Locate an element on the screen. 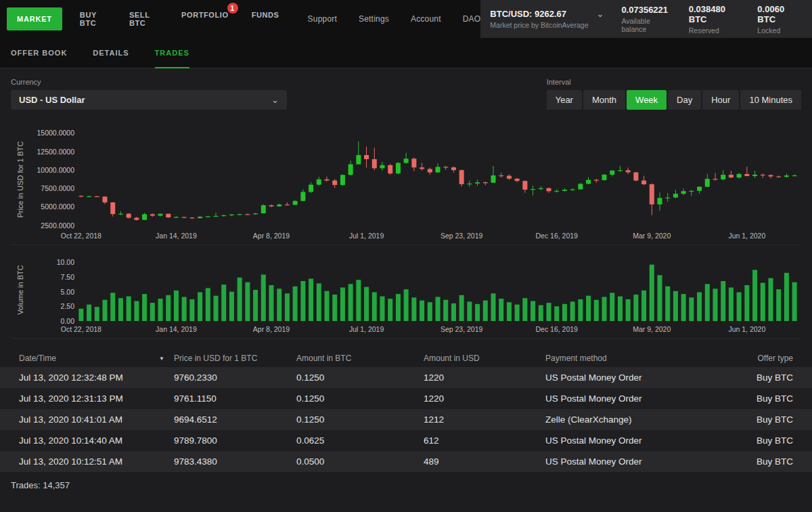 The image size is (812, 512). column-header-payment-method: Payment method is located at coordinates (629, 358).